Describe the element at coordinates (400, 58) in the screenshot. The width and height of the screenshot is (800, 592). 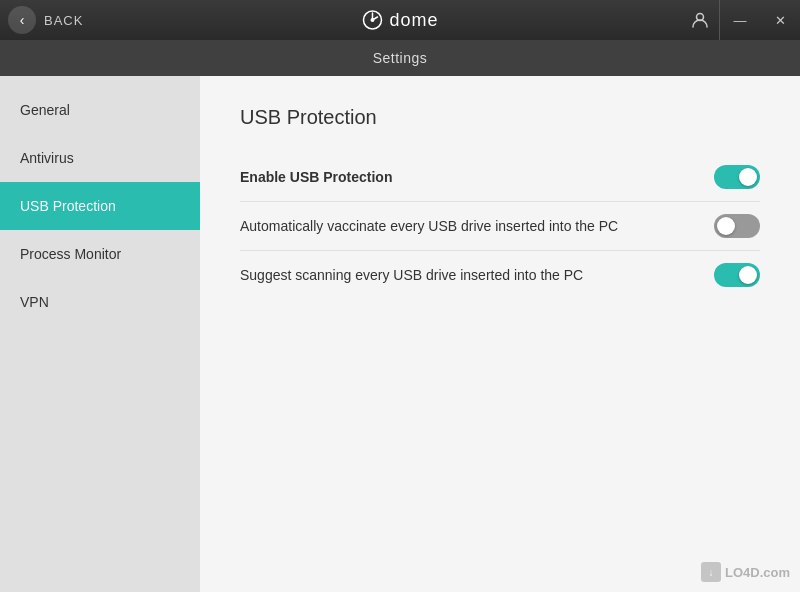
I see `settings-bar: Settings` at that location.